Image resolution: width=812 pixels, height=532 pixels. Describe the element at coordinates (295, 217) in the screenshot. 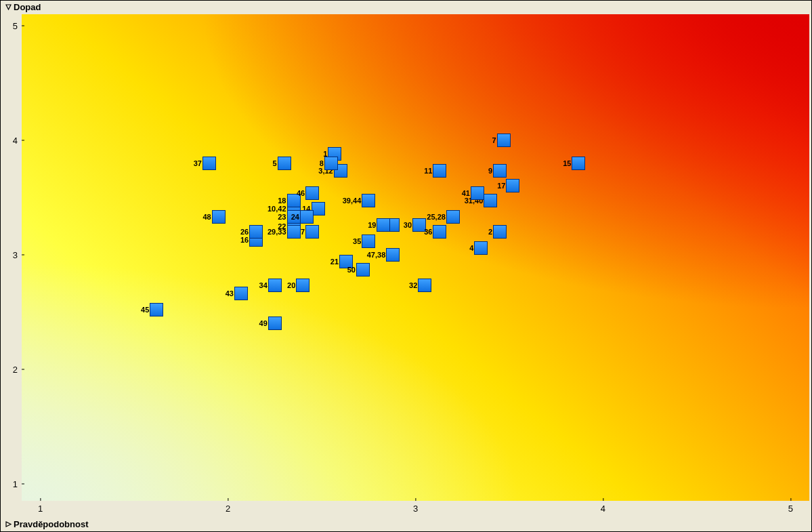

I see `data-point-label: 24` at that location.